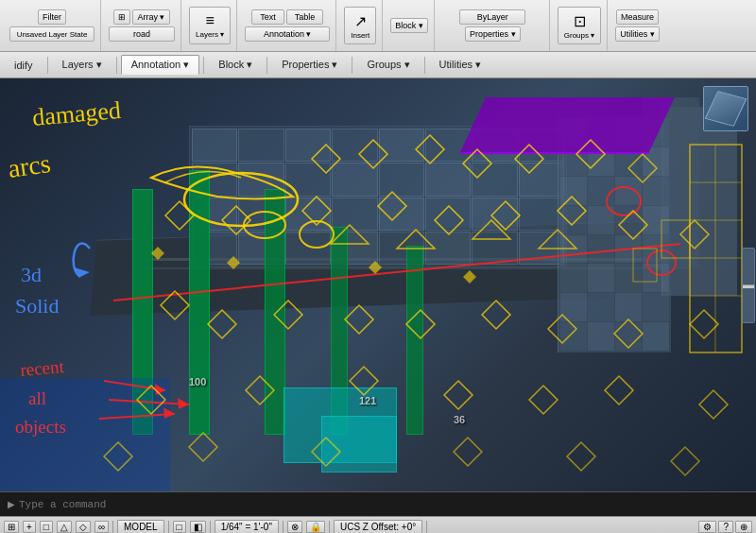 The height and width of the screenshot is (533, 756). Describe the element at coordinates (726, 109) in the screenshot. I see `nav-cube-face` at that location.